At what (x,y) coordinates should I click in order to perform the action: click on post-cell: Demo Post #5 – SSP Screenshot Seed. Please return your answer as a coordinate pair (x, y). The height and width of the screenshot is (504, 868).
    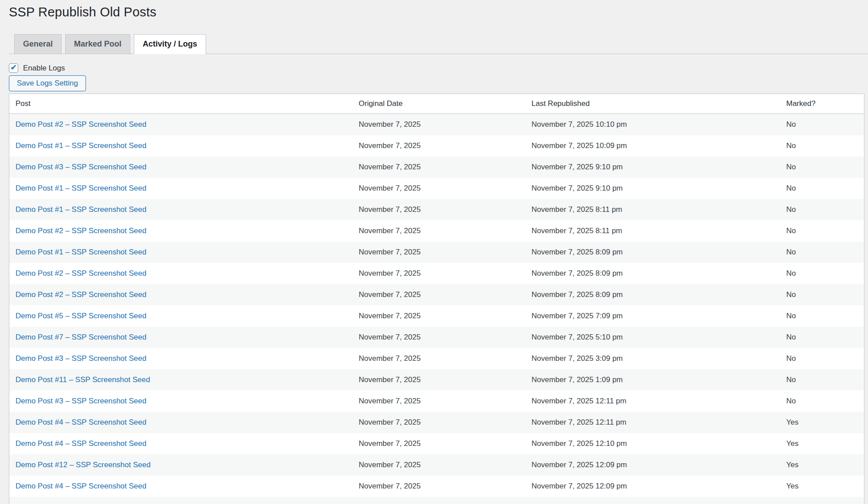
    Looking at the image, I should click on (181, 316).